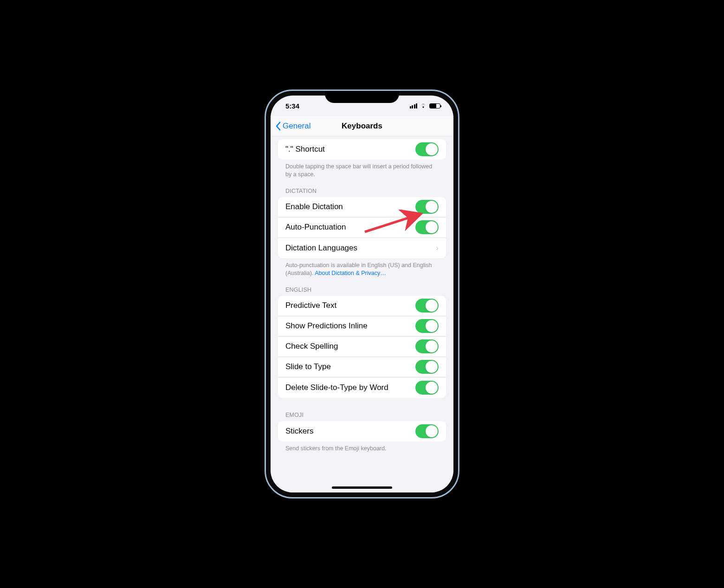 This screenshot has width=724, height=588. Describe the element at coordinates (362, 431) in the screenshot. I see `stickers-row: Stickers` at that location.